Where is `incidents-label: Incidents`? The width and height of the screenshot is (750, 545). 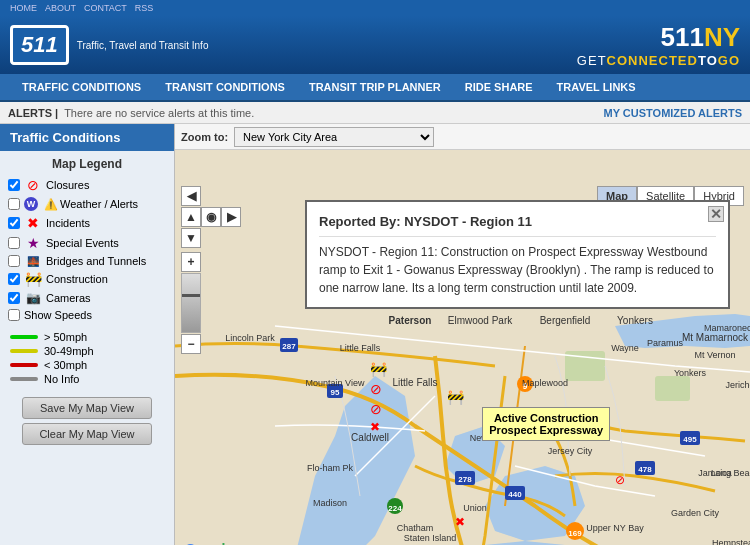
incidents-label: Incidents is located at coordinates (68, 223).